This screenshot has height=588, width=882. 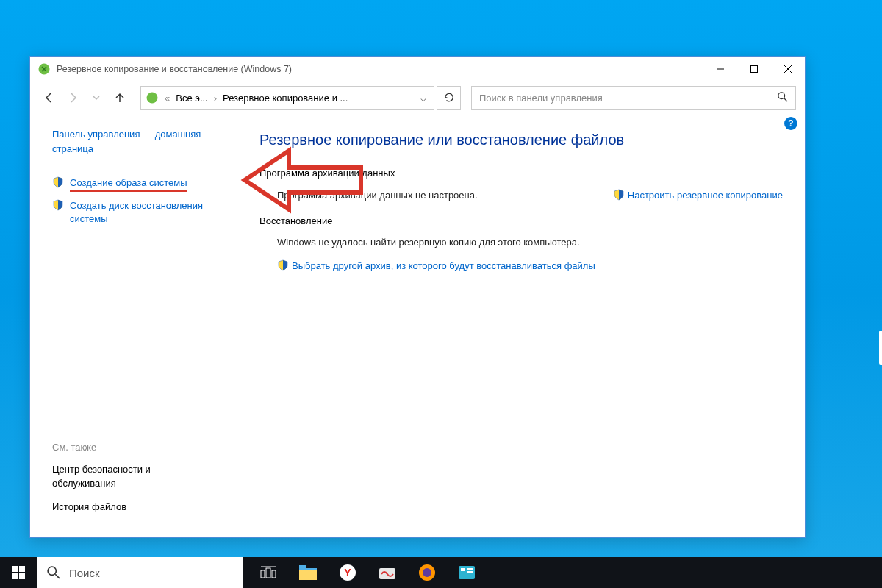 I want to click on security-center-link: Центр безопасности и обслуживания, so click(x=133, y=476).